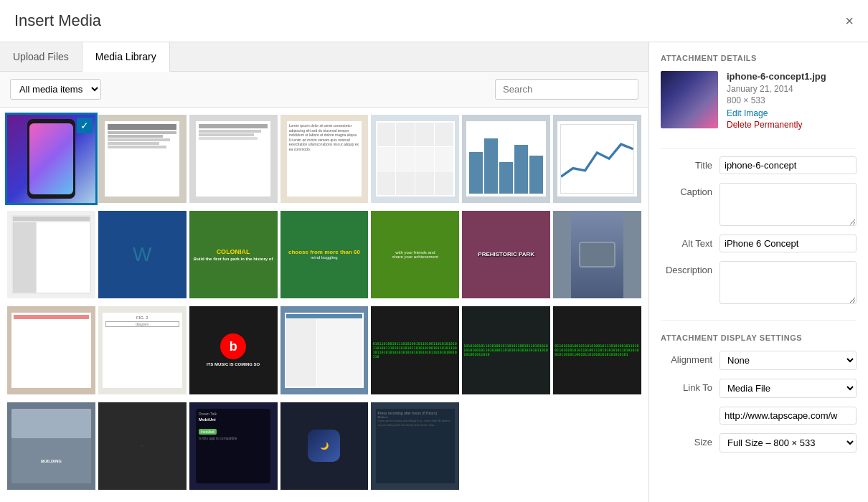  What do you see at coordinates (42, 57) in the screenshot?
I see `tab-upload-files: Upload Files` at bounding box center [42, 57].